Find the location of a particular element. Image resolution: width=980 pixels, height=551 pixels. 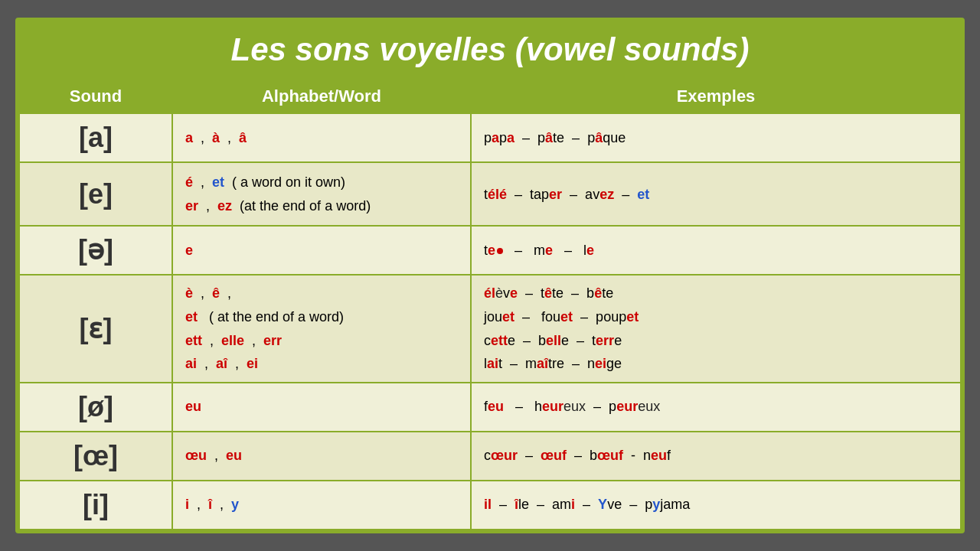

col-exemples: Exemples is located at coordinates (716, 96).